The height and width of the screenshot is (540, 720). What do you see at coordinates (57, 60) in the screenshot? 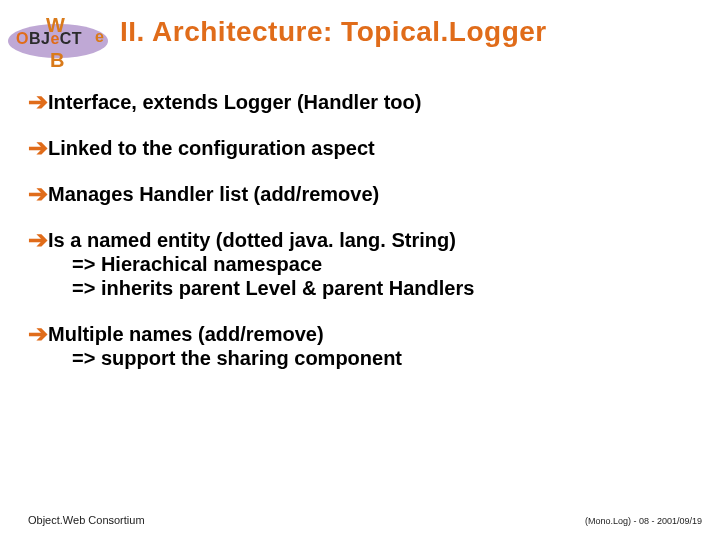
I see `logo-letter-b: B` at bounding box center [57, 60].